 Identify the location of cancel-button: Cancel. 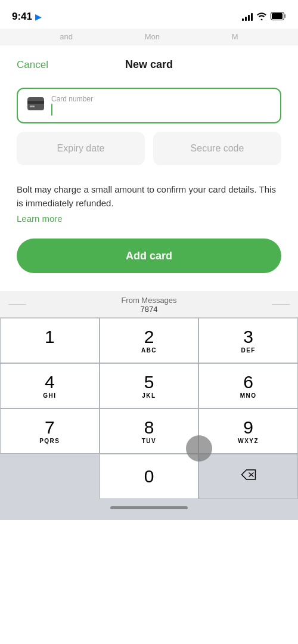
(32, 65).